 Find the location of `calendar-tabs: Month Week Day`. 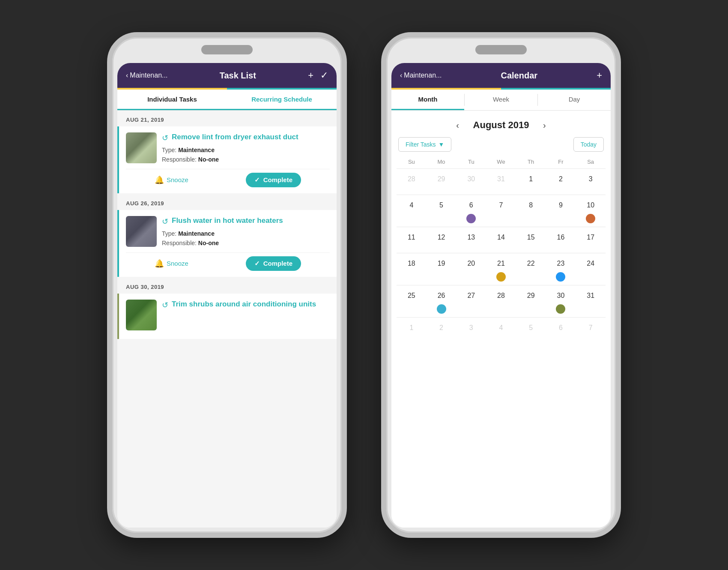

calendar-tabs: Month Week Day is located at coordinates (501, 100).